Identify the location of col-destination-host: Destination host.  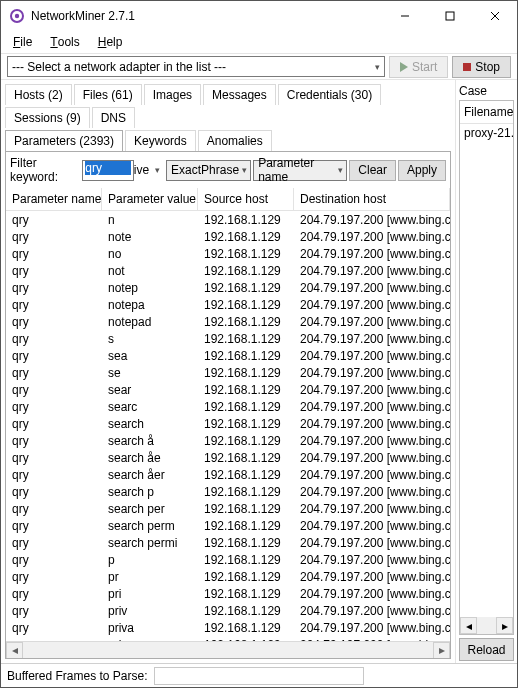
(372, 199).